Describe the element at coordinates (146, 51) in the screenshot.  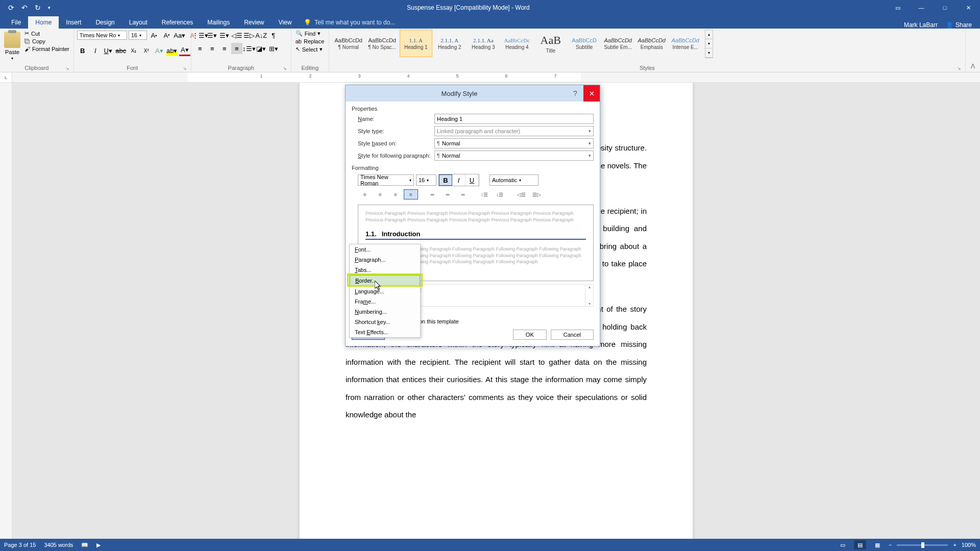
I see `superscript-icon: X²` at that location.